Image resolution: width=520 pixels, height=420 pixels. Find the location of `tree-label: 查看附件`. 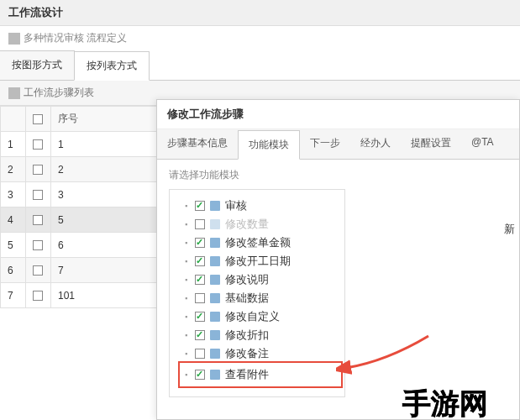

tree-label: 查看附件 is located at coordinates (247, 375).